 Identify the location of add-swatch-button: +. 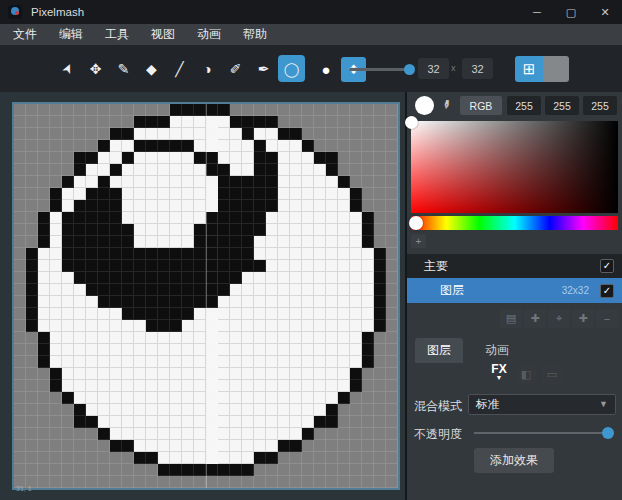
(418, 241).